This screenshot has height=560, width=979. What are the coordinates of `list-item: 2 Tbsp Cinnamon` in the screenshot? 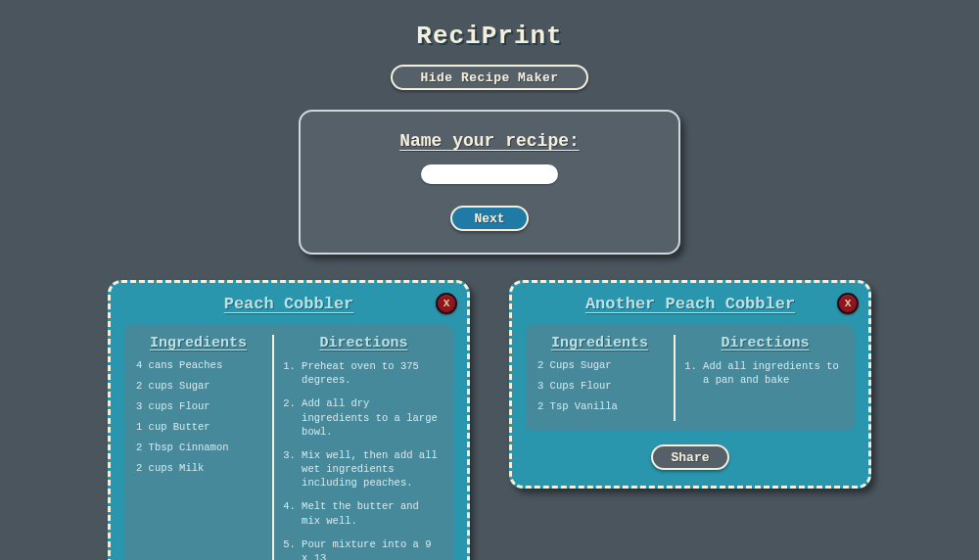 It's located at (198, 447).